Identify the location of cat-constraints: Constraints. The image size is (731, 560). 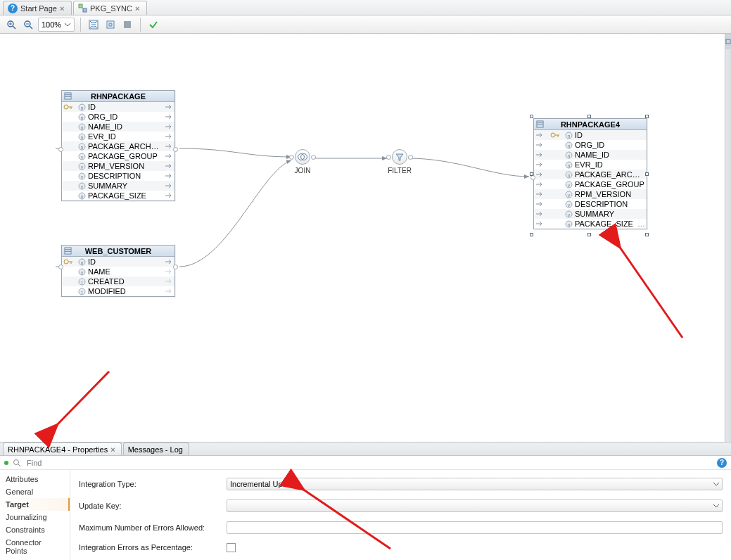
(35, 530).